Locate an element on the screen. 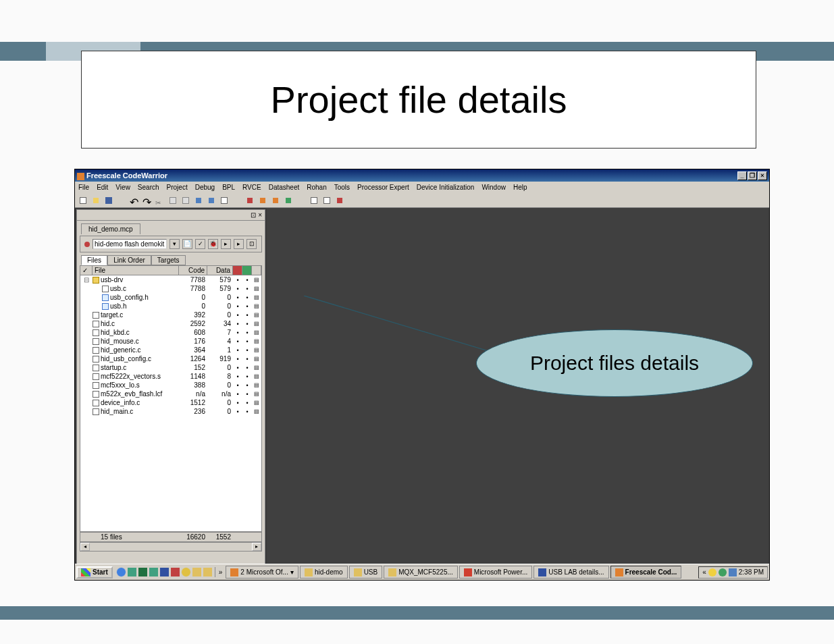 The width and height of the screenshot is (834, 644). ql-excel-icon is located at coordinates (143, 572).